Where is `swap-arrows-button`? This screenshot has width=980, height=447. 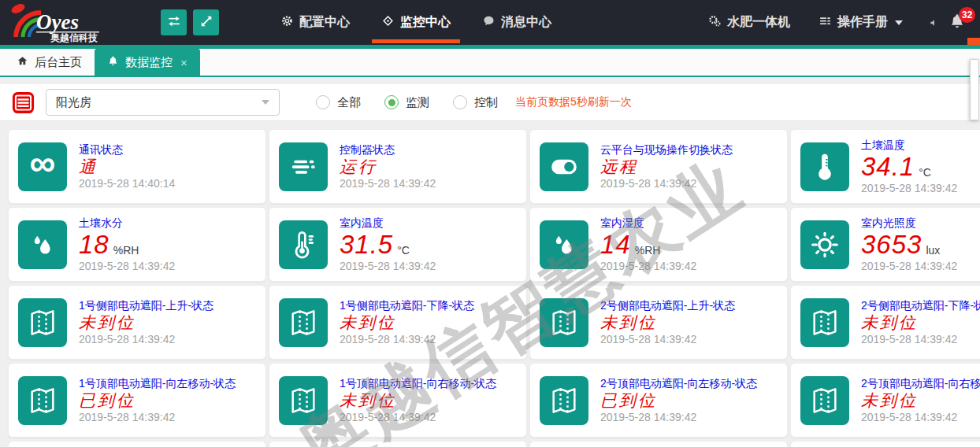
swap-arrows-button is located at coordinates (173, 22).